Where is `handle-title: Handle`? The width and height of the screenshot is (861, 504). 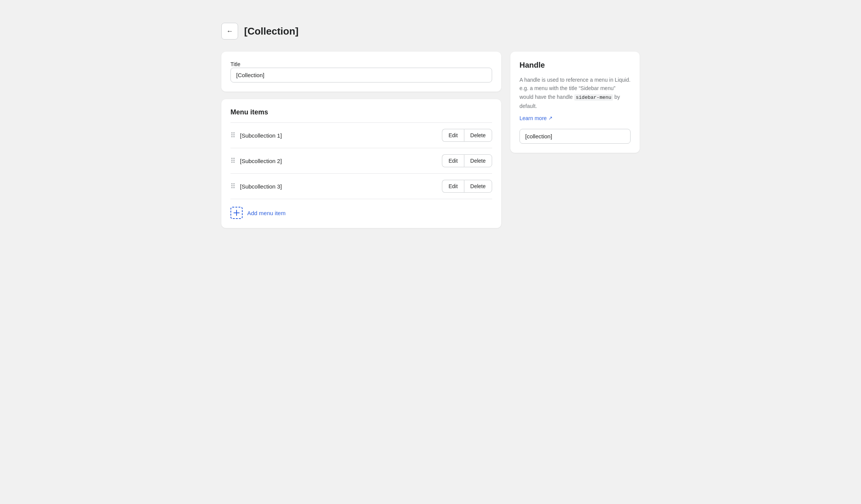
handle-title: Handle is located at coordinates (575, 65).